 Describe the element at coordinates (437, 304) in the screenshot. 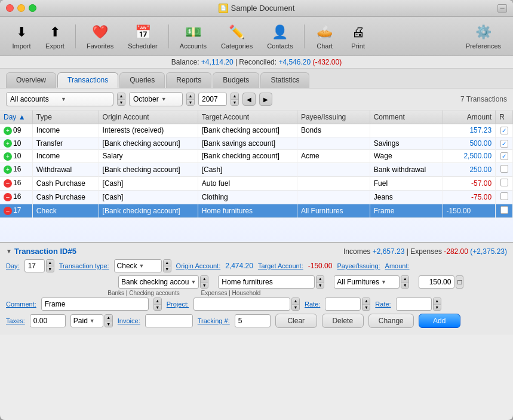

I see `rate-stepper-2: ▲ ▼` at that location.